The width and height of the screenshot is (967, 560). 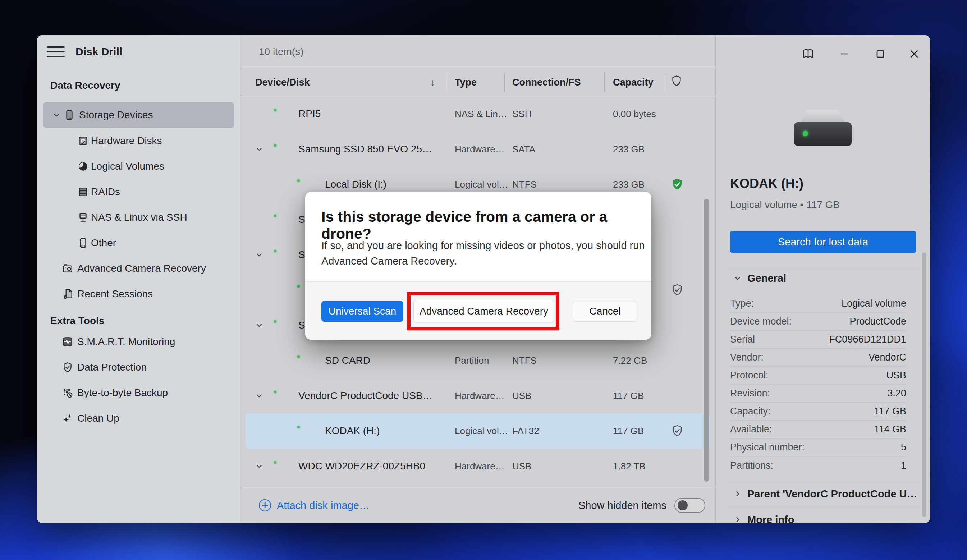 I want to click on general-field-row: Capacity:117 GB, so click(x=818, y=412).